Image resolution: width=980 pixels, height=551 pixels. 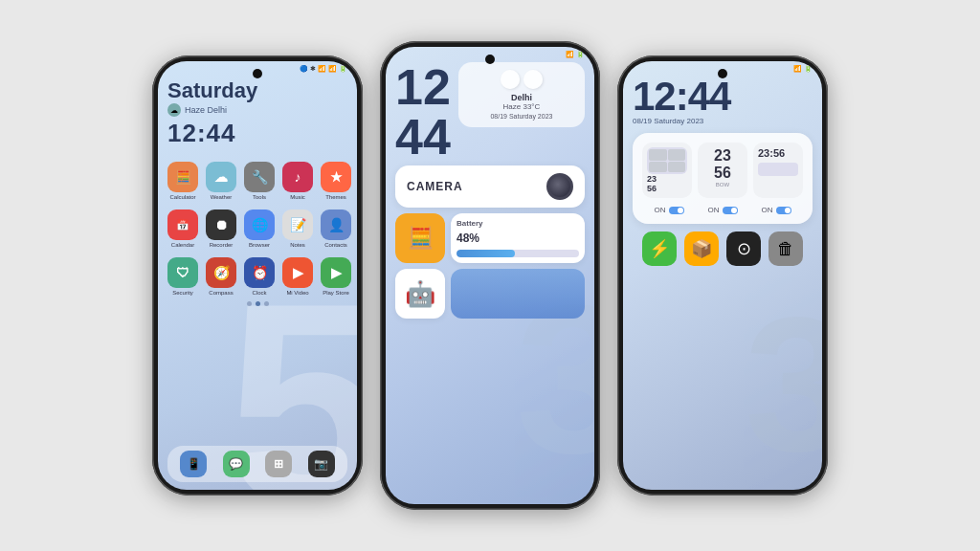 What do you see at coordinates (206, 110) in the screenshot?
I see `p1-weather-text: Haze Delhi` at bounding box center [206, 110].